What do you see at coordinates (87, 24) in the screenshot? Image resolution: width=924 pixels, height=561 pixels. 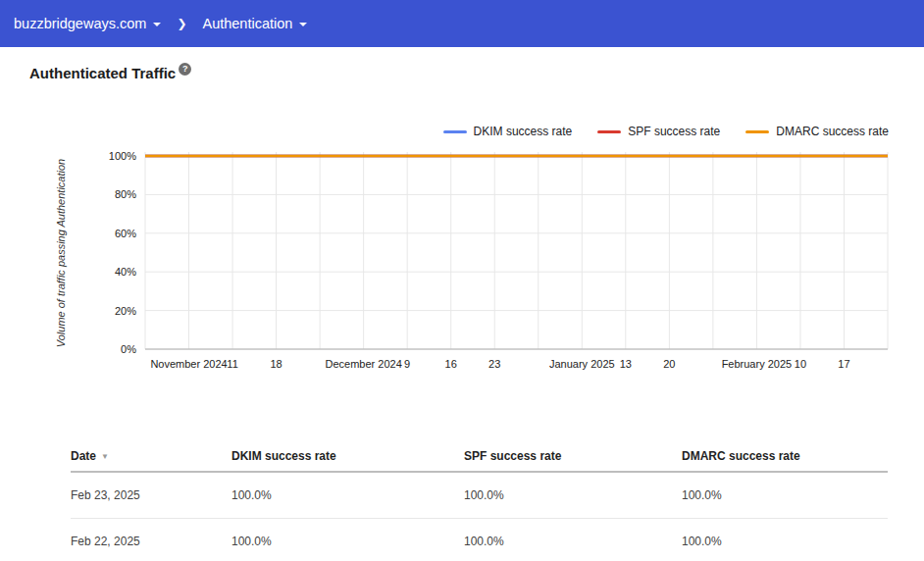 I see `domain-selector: buzzbridgeways.com` at bounding box center [87, 24].